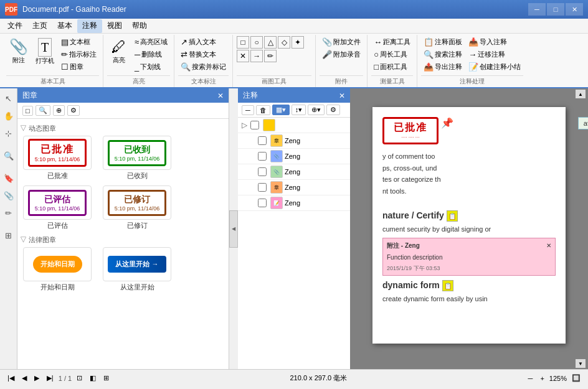 This screenshot has height=389, width=588. What do you see at coordinates (257, 42) in the screenshot?
I see `draw-circle: ○` at bounding box center [257, 42].